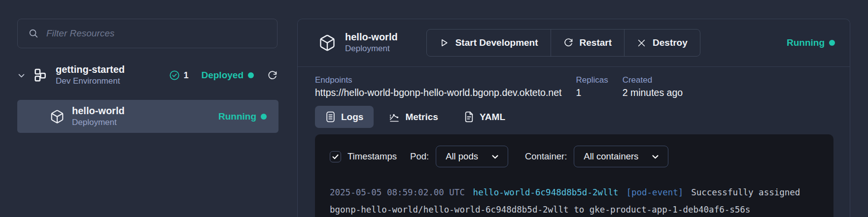  What do you see at coordinates (438, 80) in the screenshot?
I see `endpoints-label: Endpoints` at bounding box center [438, 80].